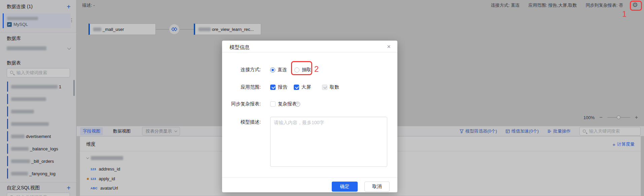  What do you see at coordinates (242, 70) in the screenshot?
I see `connect-mode-label: 连接方式:` at bounding box center [242, 70].